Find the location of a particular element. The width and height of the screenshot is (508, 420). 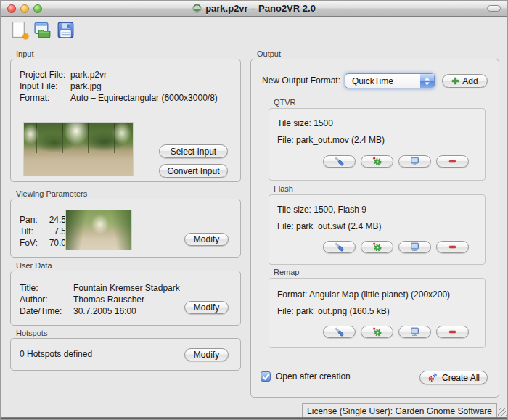

remap-remove-button is located at coordinates (453, 332).